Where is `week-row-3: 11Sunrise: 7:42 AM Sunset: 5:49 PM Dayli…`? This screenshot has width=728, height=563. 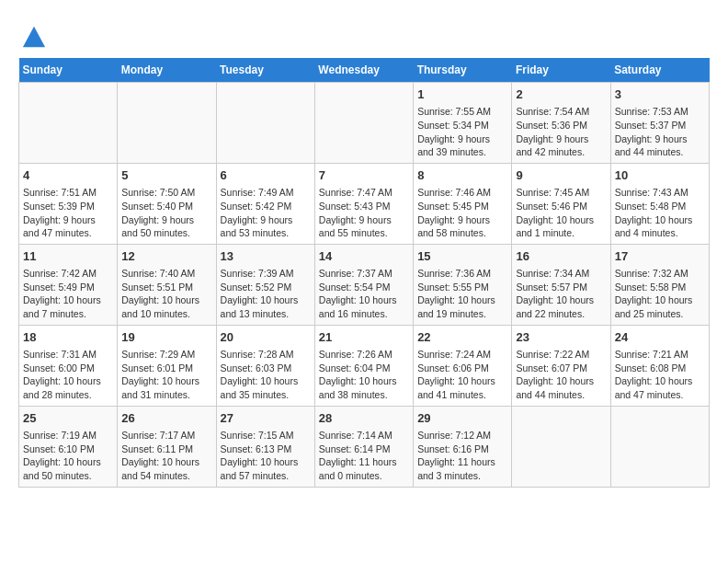
week-row-3: 11Sunrise: 7:42 AM Sunset: 5:49 PM Dayli… is located at coordinates (364, 284).